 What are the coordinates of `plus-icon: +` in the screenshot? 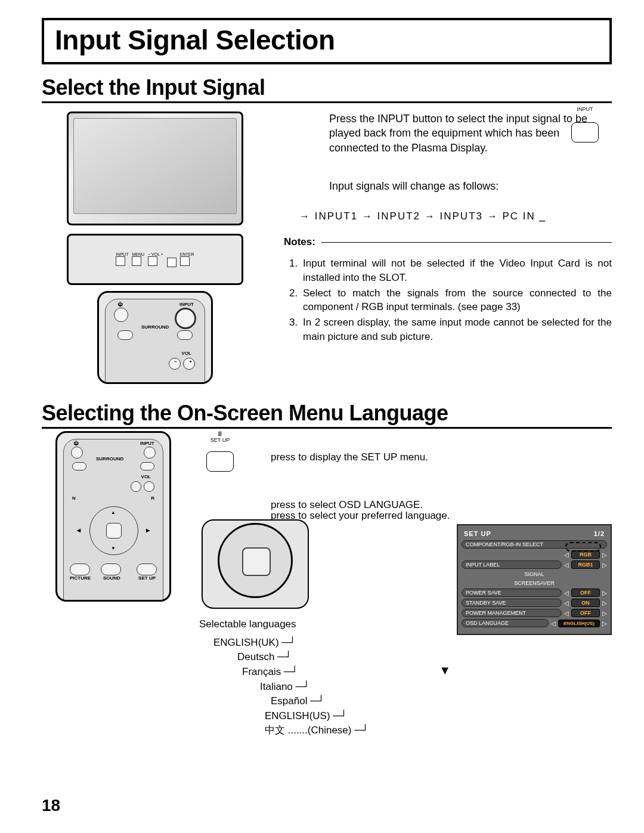 It's located at (191, 361).